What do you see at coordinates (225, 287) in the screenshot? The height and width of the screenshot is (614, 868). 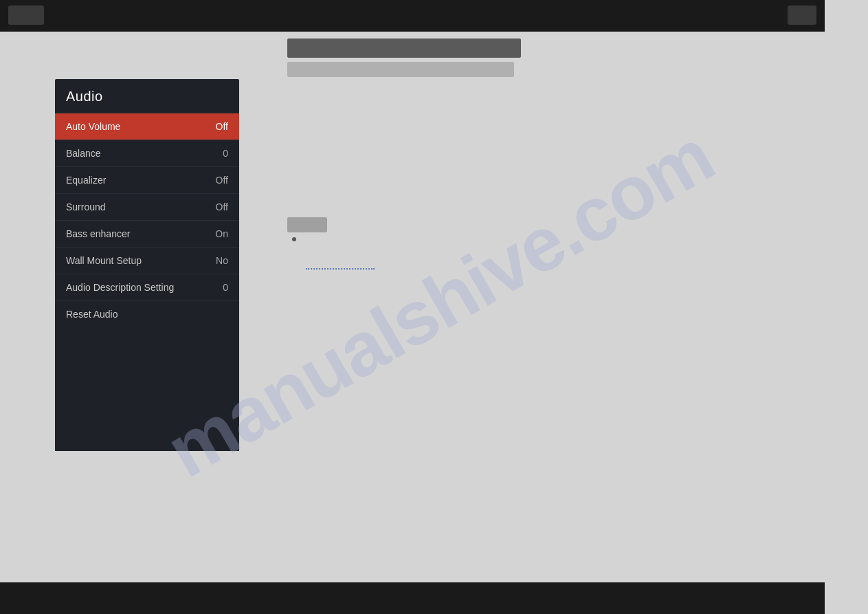 I see `audio-description-value: 0` at bounding box center [225, 287].